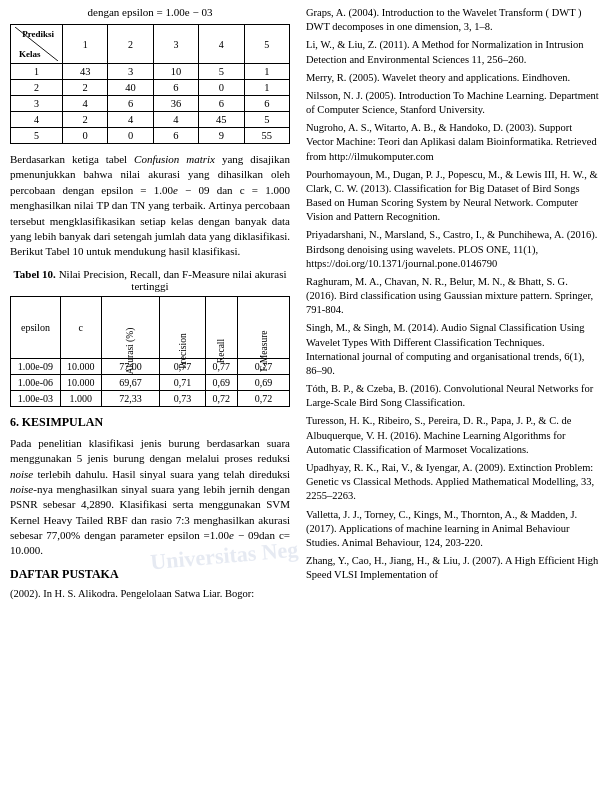 The image size is (608, 801). What do you see at coordinates (80, 327) in the screenshot?
I see `pr-col-c: c` at bounding box center [80, 327].